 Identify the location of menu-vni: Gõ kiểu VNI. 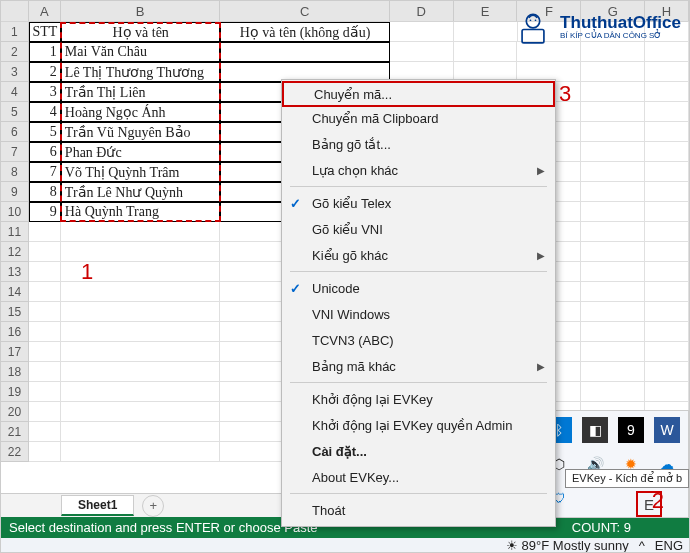
(418, 229).